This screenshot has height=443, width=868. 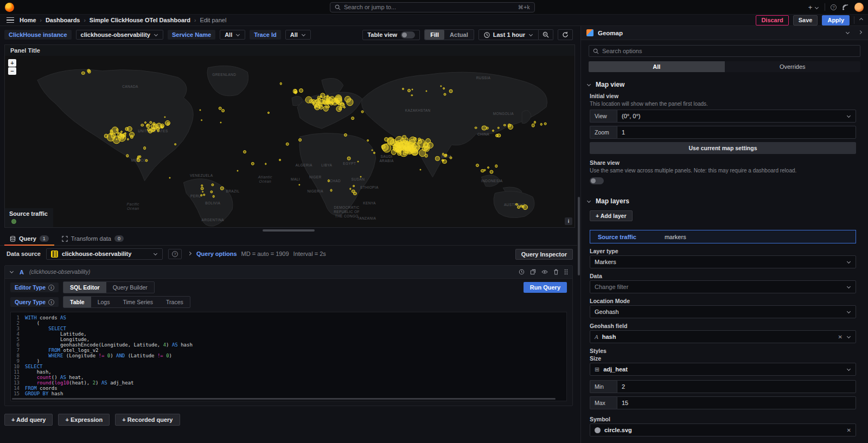 I want to click on eye-icon, so click(x=545, y=272).